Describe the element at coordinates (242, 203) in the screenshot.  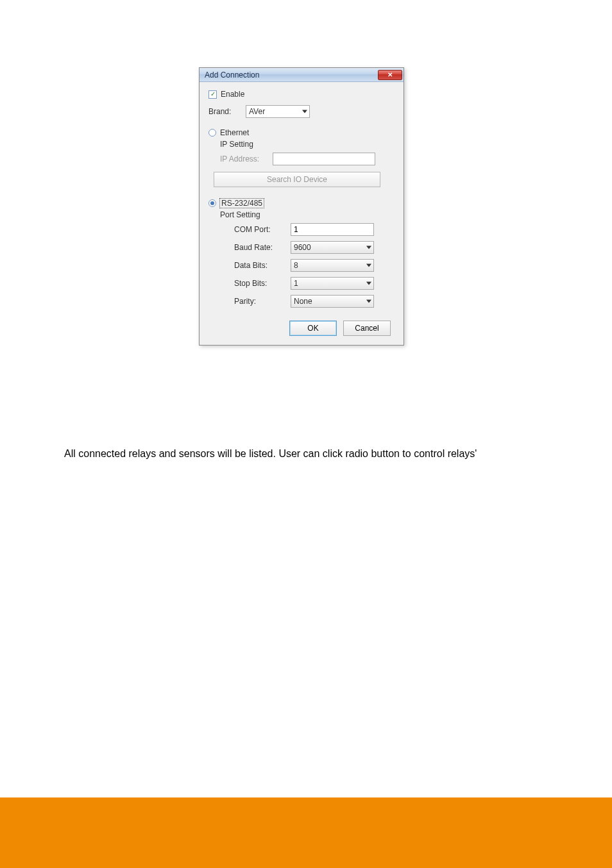
I see `rs232-label: RS-232/485` at that location.